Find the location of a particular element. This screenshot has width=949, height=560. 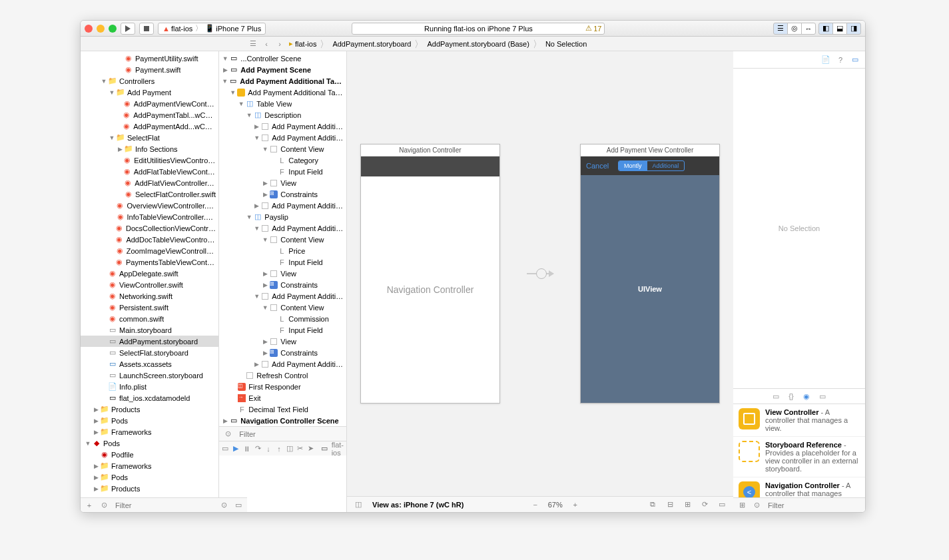

tree-row: FInput Field is located at coordinates (282, 262).